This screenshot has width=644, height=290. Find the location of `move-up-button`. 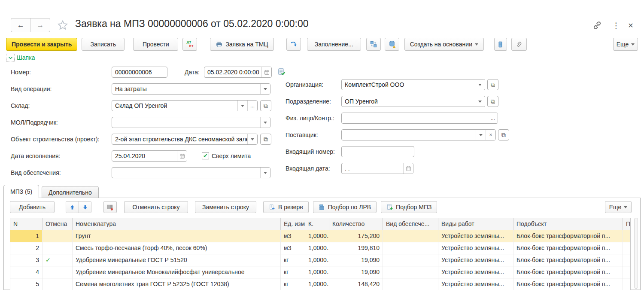

move-up-button is located at coordinates (72, 207).